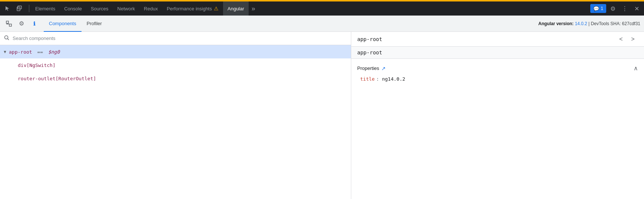 This screenshot has height=199, width=644. What do you see at coordinates (498, 72) in the screenshot?
I see `properties-section: Properties ↗ ∧ title : ng14.0.2` at bounding box center [498, 72].